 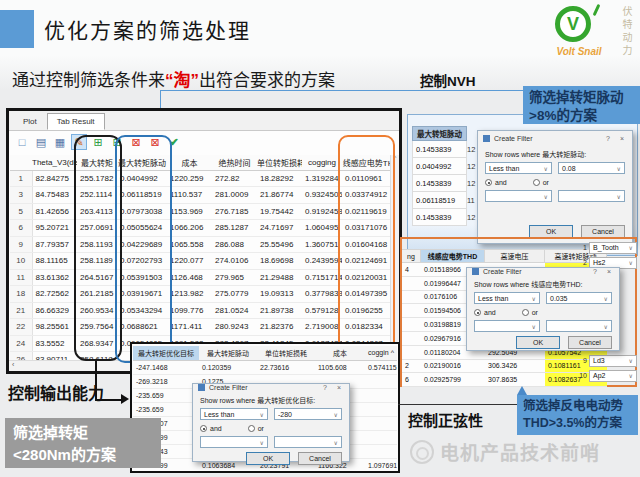 What do you see at coordinates (136, 142) in the screenshot?
I see `delete-row-icon: ⊠` at bounding box center [136, 142].